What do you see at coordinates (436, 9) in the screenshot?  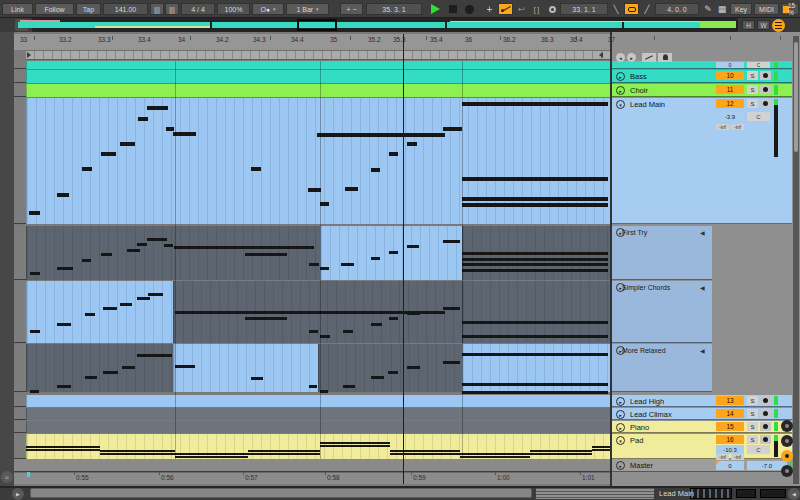 I see `play-button` at bounding box center [436, 9].